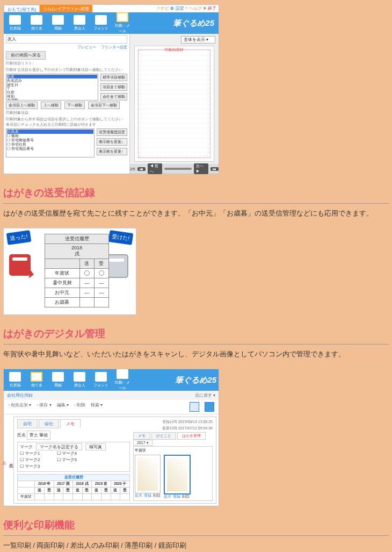  What do you see at coordinates (75, 105) in the screenshot?
I see `move-down-button: 下へ移動` at bounding box center [75, 105].